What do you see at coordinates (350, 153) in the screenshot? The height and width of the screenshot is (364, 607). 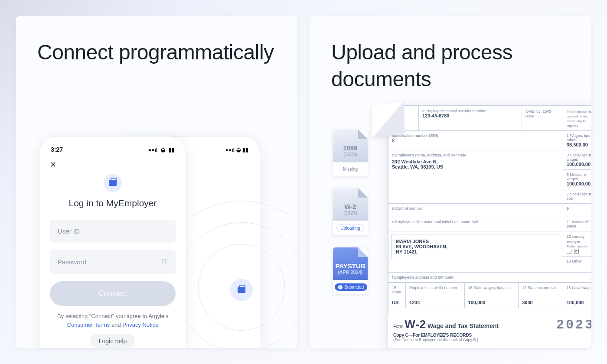 I see `doc-tile-1099: 1099 (2023) Missing` at bounding box center [350, 153].